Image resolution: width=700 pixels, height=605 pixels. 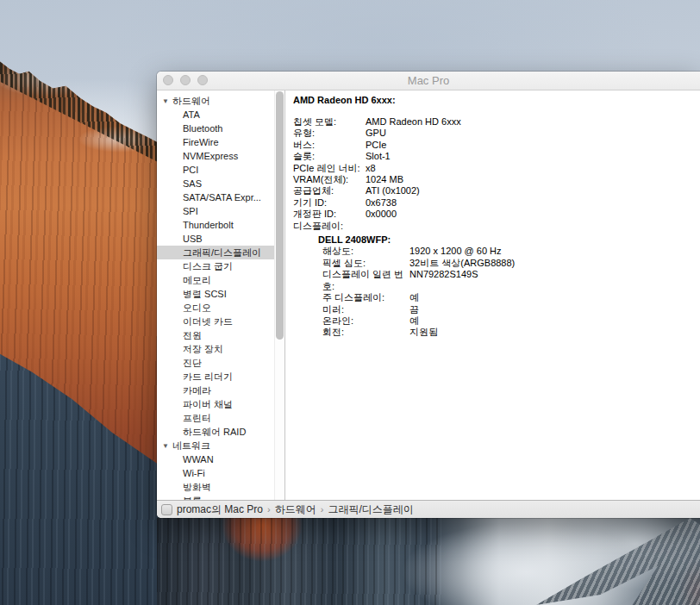 What do you see at coordinates (216, 170) in the screenshot?
I see `sidebar-item: PCI` at bounding box center [216, 170].